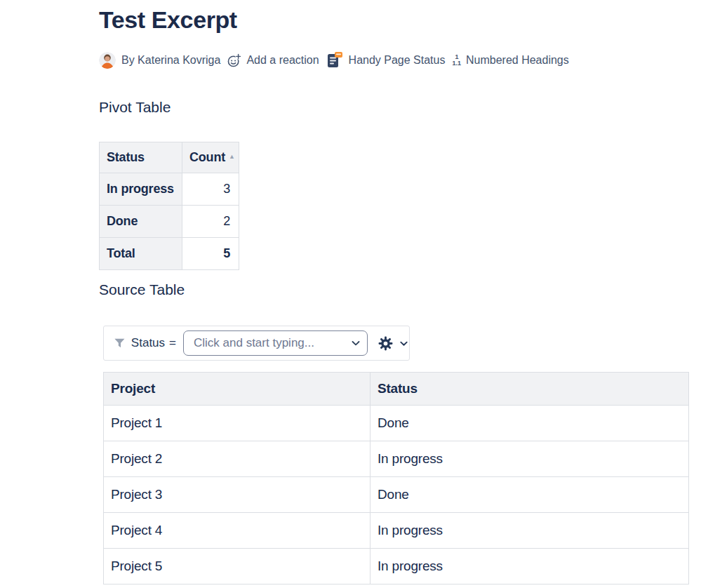 This screenshot has width=701, height=588. Describe the element at coordinates (142, 290) in the screenshot. I see `source-table-heading: Source Table` at that location.